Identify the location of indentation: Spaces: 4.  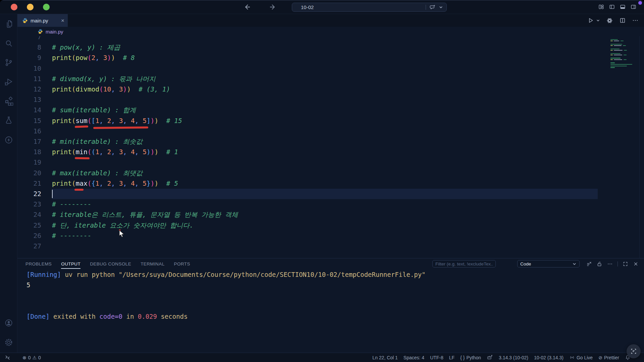
(414, 358).